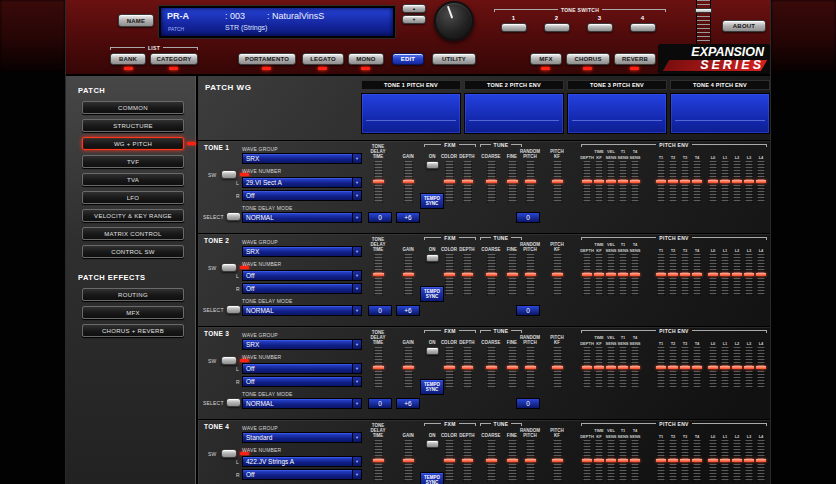 The height and width of the screenshot is (484, 836). Describe the element at coordinates (414, 20) in the screenshot. I see `value-down-button: ▼` at that location.